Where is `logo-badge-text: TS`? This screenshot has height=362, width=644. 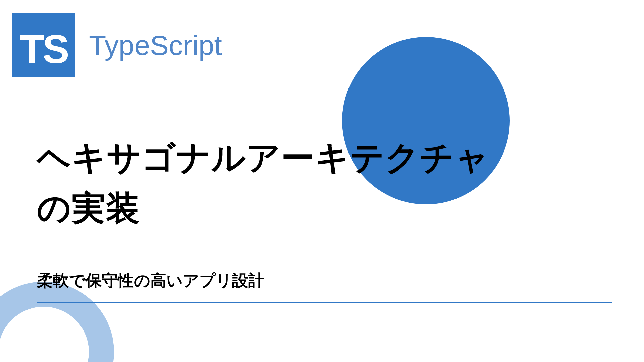 logo-badge-text: TS is located at coordinates (44, 49).